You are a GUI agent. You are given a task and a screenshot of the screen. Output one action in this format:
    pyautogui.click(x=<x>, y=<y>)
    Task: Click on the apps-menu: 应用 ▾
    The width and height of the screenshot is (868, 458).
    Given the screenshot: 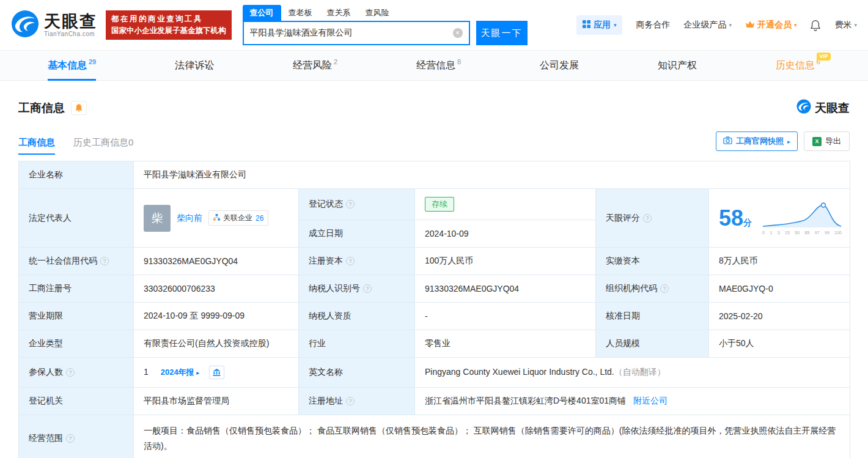 What is the action you would take?
    pyautogui.click(x=600, y=25)
    